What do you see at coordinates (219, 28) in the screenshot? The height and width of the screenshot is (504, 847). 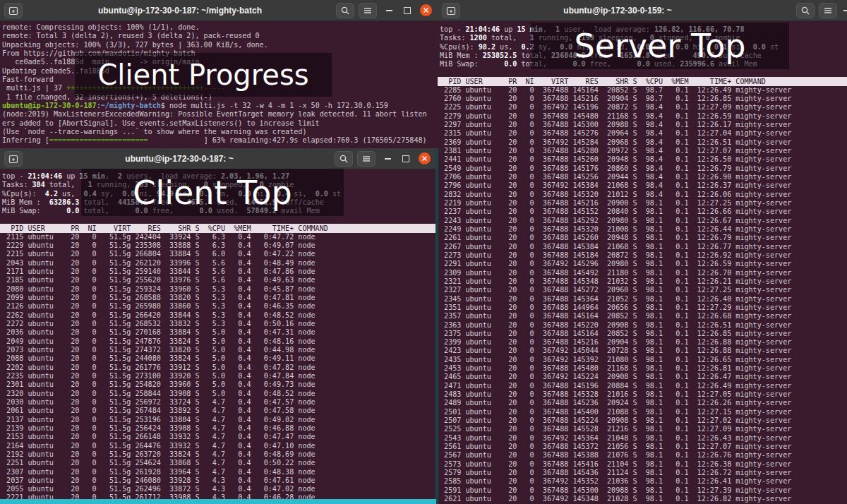 I see `terminal-line: remote: Compressing objects: 100% (1/1),…` at bounding box center [219, 28].